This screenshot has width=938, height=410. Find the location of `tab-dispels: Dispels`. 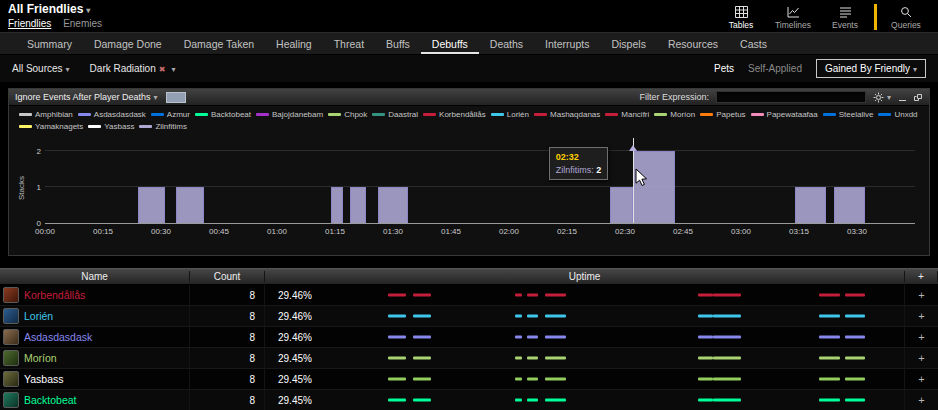

tab-dispels: Dispels is located at coordinates (628, 44).